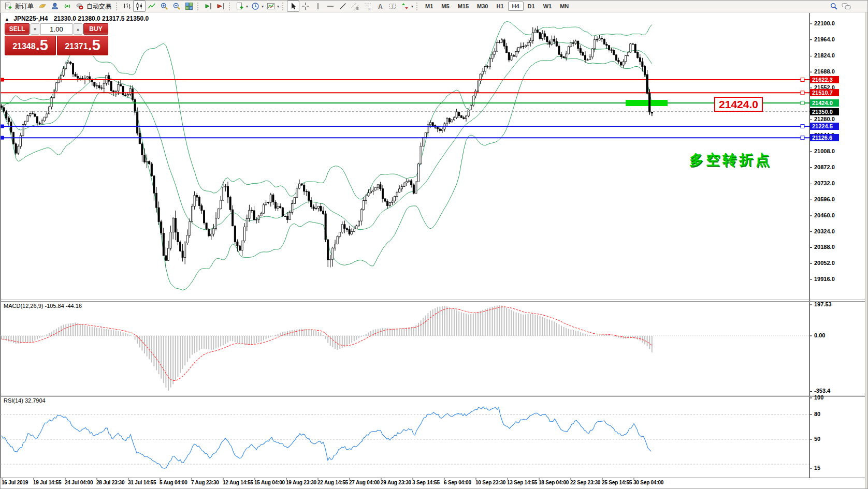 This screenshot has width=868, height=489. Describe the element at coordinates (35, 29) in the screenshot. I see `volume-decrease-button: ▼` at that location.